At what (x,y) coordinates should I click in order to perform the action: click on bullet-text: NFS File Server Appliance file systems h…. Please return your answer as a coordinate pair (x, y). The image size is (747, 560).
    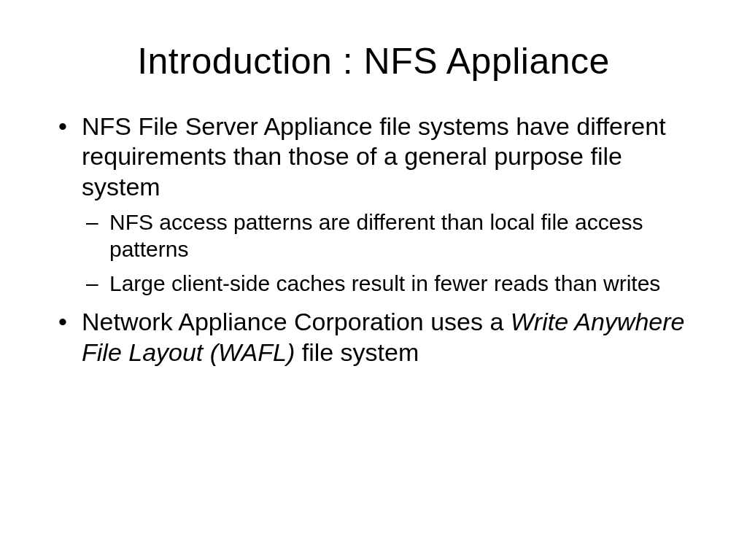
    Looking at the image, I should click on (374, 156).